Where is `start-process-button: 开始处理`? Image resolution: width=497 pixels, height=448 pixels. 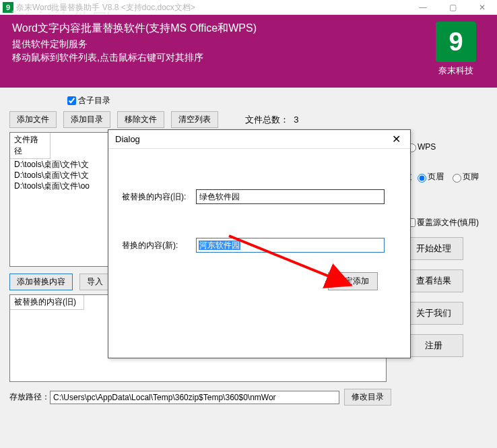 start-process-button: 开始处理 is located at coordinates (434, 249).